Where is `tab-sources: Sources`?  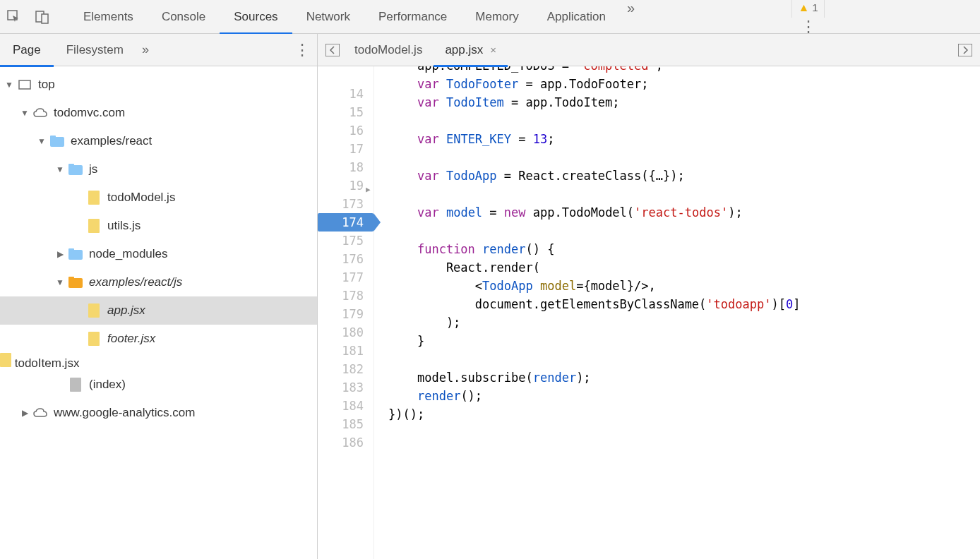
tab-sources: Sources is located at coordinates (256, 17).